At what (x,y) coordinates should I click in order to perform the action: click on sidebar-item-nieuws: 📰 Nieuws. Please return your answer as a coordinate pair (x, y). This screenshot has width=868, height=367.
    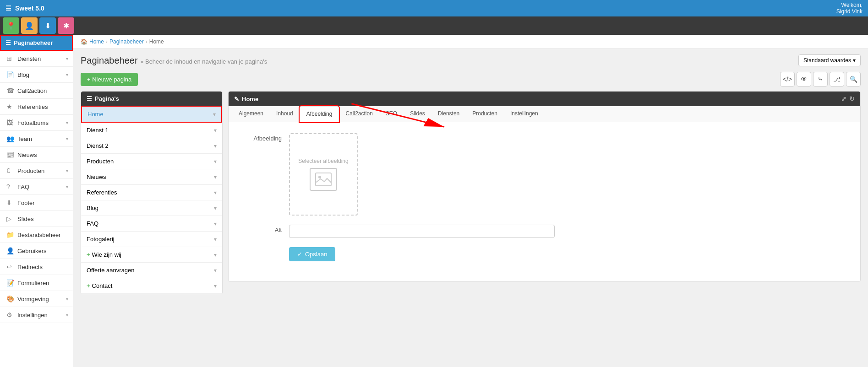
    Looking at the image, I should click on (37, 155).